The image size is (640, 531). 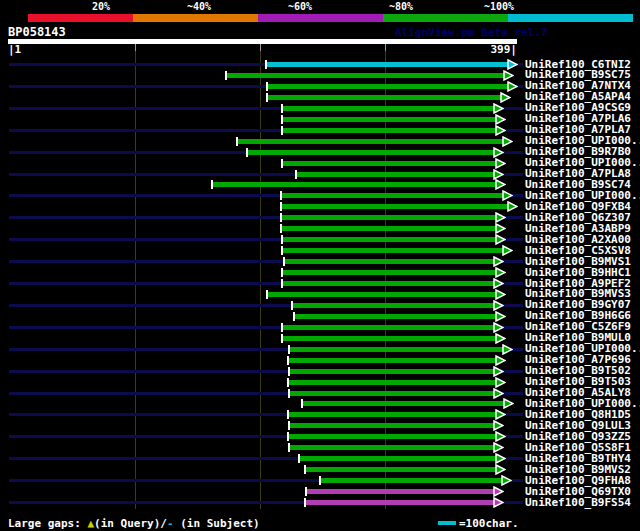 I want to click on hit-bar-UniRef100_Q93ZZ5, so click(x=394, y=436).